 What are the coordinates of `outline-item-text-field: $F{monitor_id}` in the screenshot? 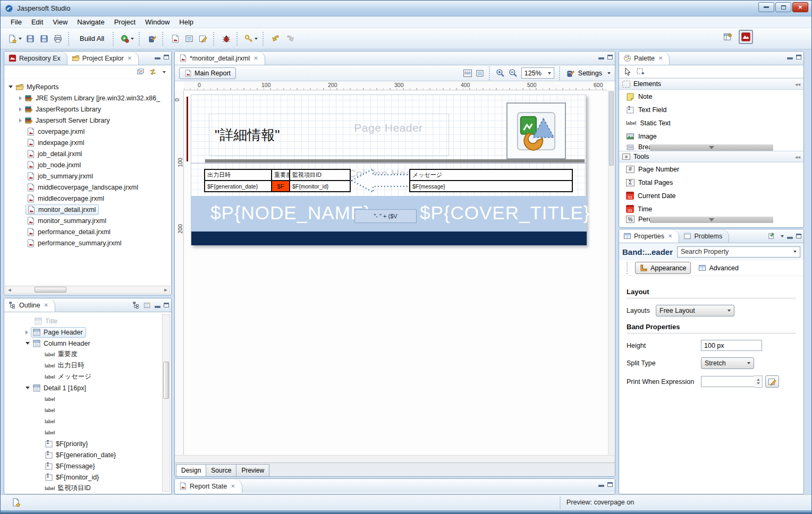 It's located at (88, 477).